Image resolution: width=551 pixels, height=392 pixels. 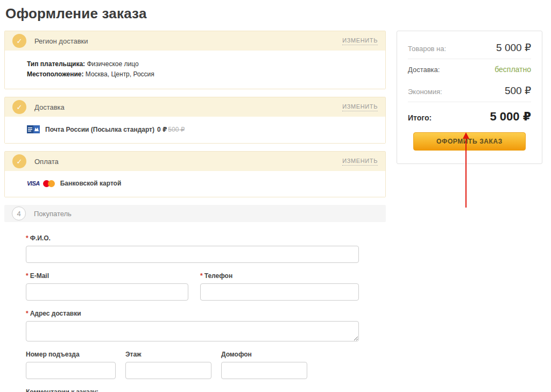 I want to click on total-label: Итого:, so click(x=420, y=118).